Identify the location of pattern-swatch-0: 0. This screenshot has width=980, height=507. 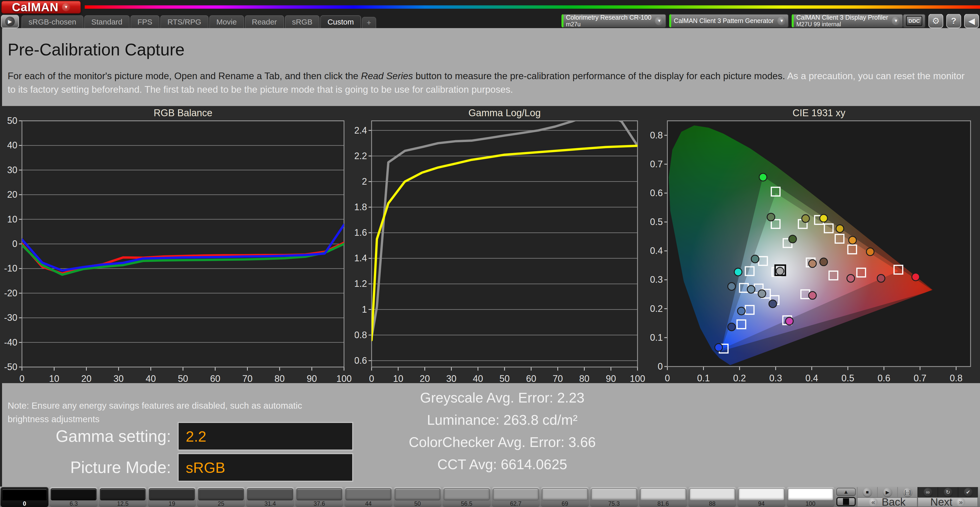
(24, 497).